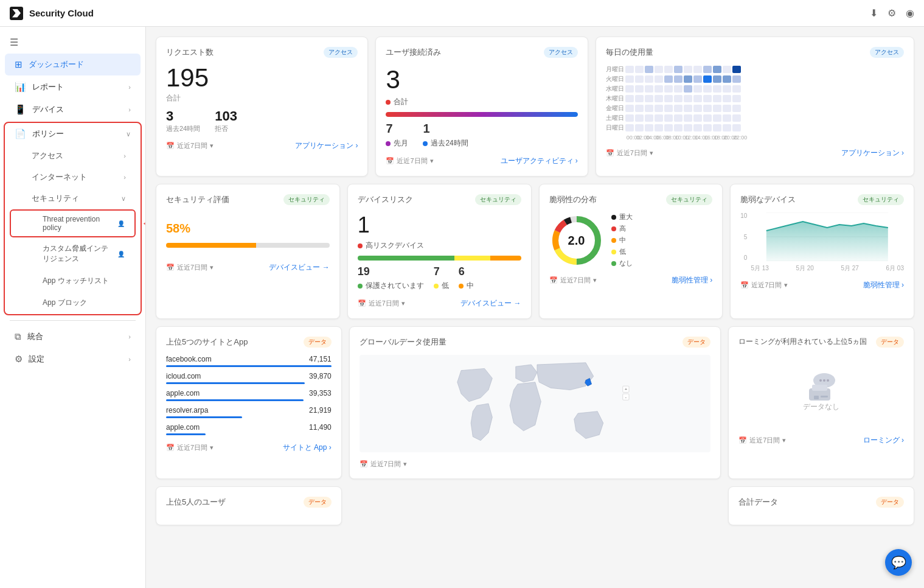 The height and width of the screenshot is (588, 924). Describe the element at coordinates (73, 156) in the screenshot. I see `sidebar-sub-item-access: アクセス ›` at that location.